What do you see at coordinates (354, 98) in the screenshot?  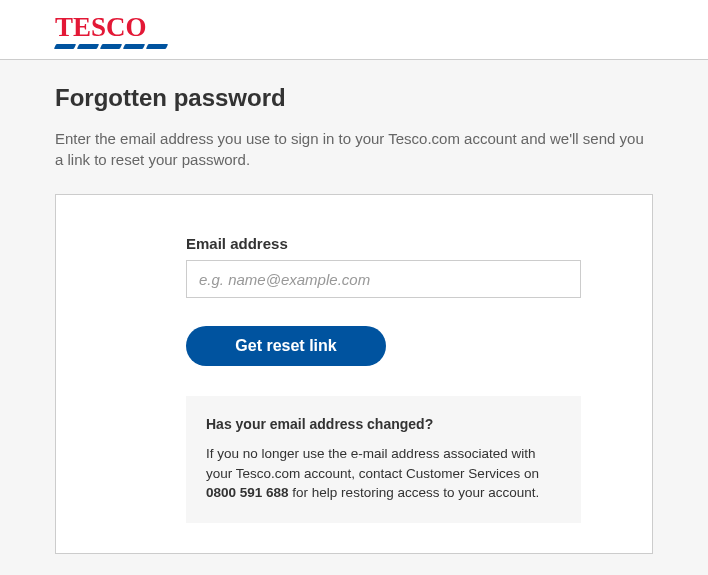 I see `page-title: Forgotten password` at bounding box center [354, 98].